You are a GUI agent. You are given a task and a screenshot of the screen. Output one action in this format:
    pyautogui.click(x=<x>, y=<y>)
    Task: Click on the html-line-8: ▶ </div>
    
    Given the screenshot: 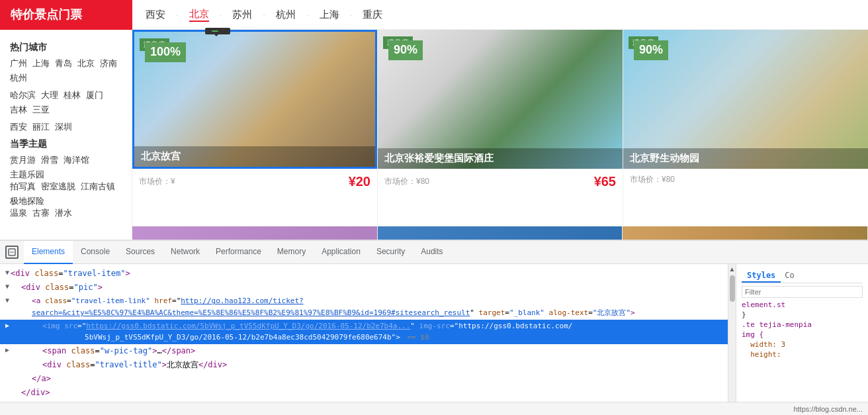 What is the action you would take?
    pyautogui.click(x=364, y=393)
    